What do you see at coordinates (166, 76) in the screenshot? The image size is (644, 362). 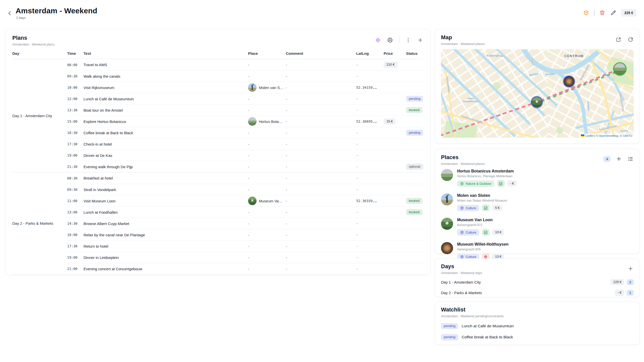 I see `plan-text: Walk along the canals` at bounding box center [166, 76].